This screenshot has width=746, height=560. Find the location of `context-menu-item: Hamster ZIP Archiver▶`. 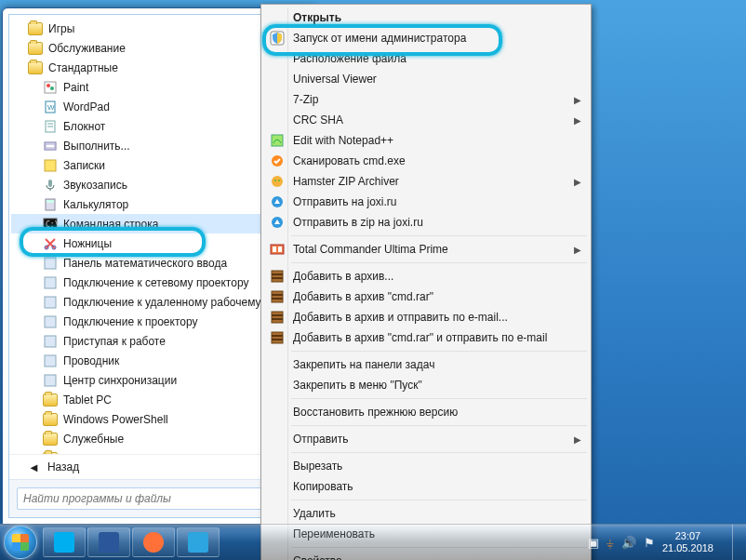

context-menu-item: Hamster ZIP Archiver▶ is located at coordinates (426, 181).